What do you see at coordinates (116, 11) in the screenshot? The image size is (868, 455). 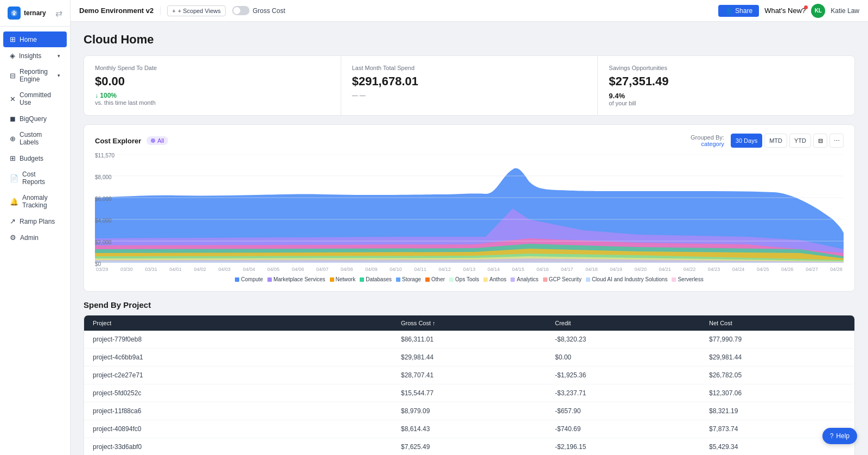 I see `environment-title: Demo Environment v2` at bounding box center [116, 11].